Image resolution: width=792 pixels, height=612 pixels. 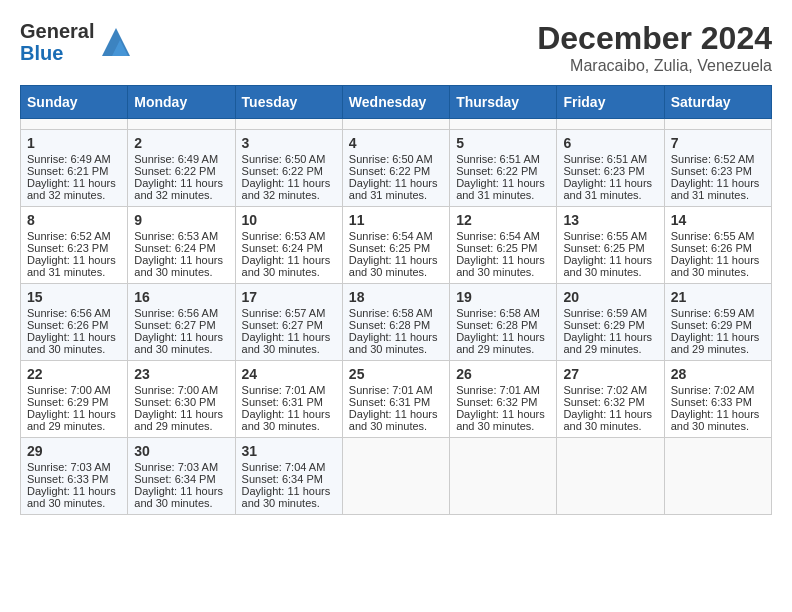 What do you see at coordinates (74, 143) in the screenshot?
I see `day-number: 1` at bounding box center [74, 143].